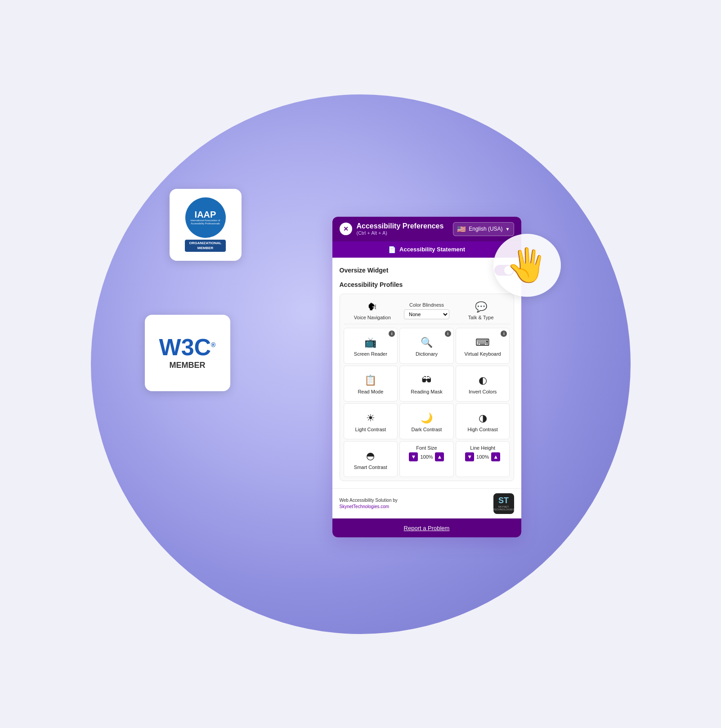  Describe the element at coordinates (508, 229) in the screenshot. I see `chevron-down-icon: ▼` at that location.